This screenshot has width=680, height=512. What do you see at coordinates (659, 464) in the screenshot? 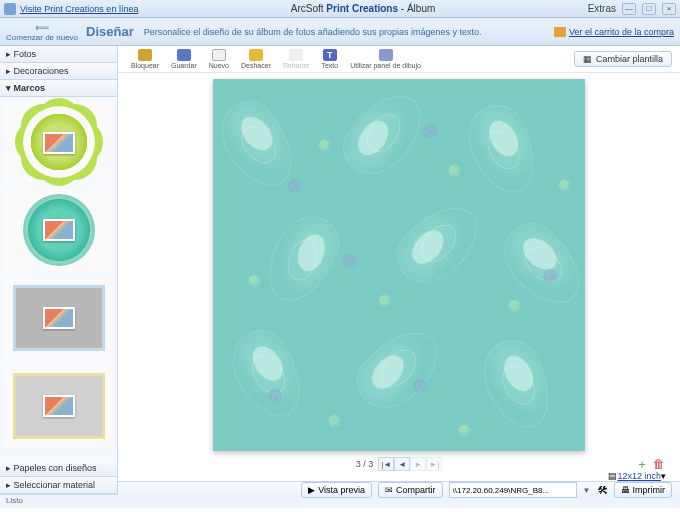
I see `delete-page-button: 🗑` at bounding box center [659, 464].